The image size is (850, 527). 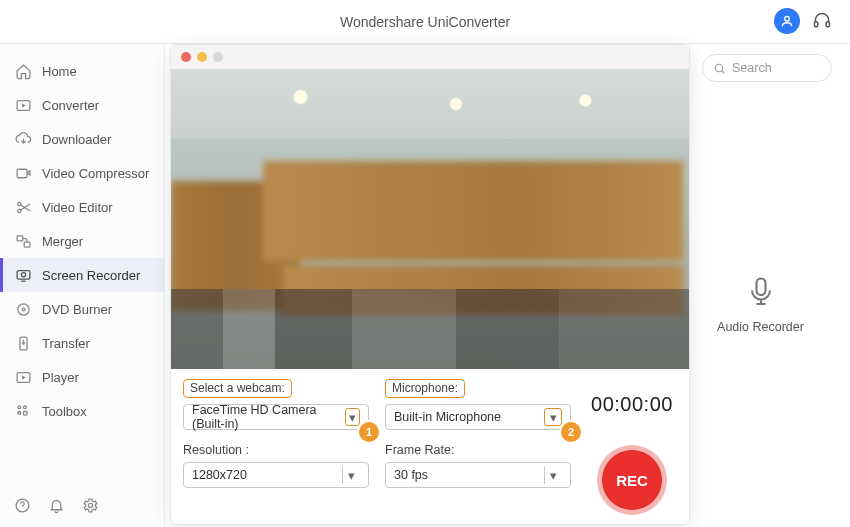 I want to click on record-button: REC, so click(x=632, y=480).